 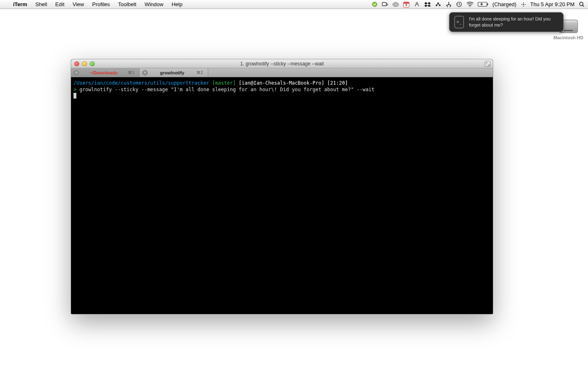 I want to click on tab-label: ~/Downloads, so click(x=104, y=73).